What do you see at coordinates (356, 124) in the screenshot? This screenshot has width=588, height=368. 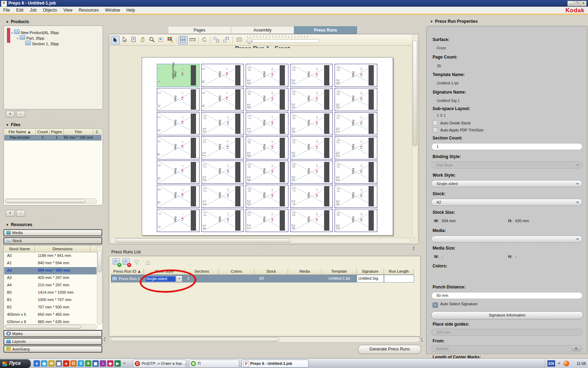 I see `imposition-page: 31Part31 - A131` at bounding box center [356, 124].